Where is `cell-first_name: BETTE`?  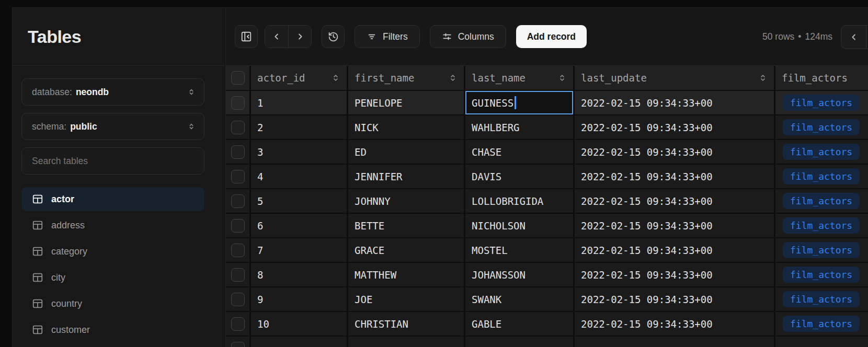 cell-first_name: BETTE is located at coordinates (406, 226).